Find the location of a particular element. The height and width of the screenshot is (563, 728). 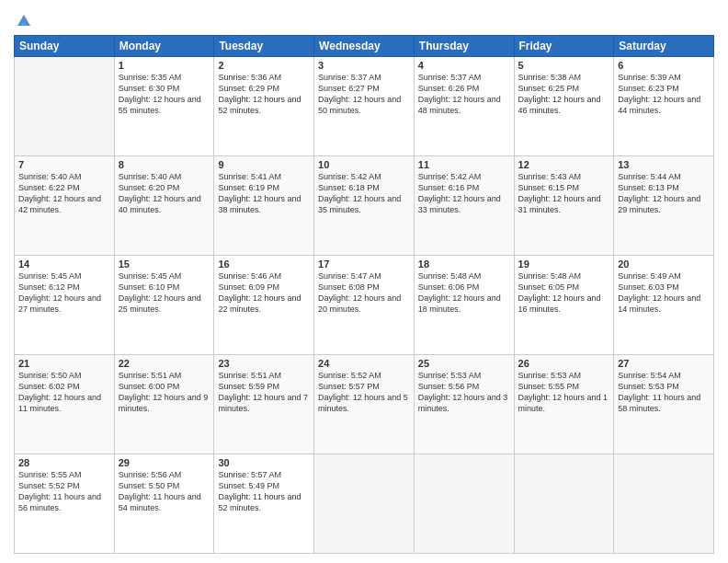

day-info: Sunrise: 5:51 AMSunset: 6:00 PMDaylight:… is located at coordinates (165, 392).